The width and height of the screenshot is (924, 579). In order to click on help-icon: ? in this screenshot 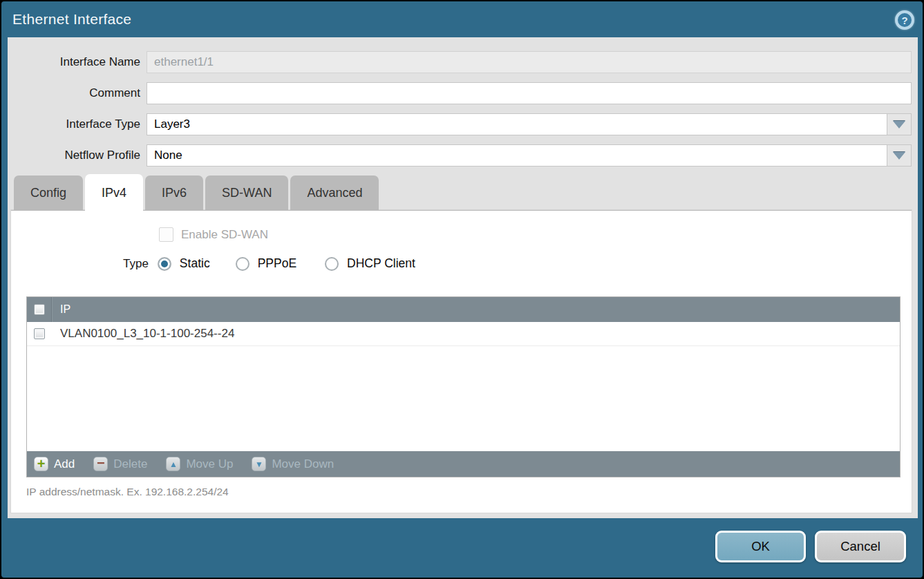, I will do `click(905, 20)`.